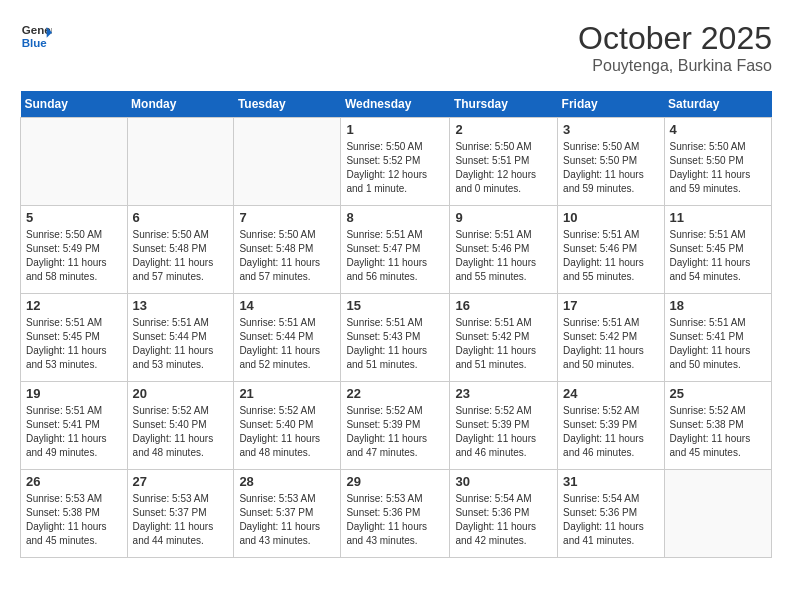 The image size is (792, 612). I want to click on calendar-cell: 31Sunrise: 5:54 AMSunset: 5:36 PMDayligh…, so click(611, 514).